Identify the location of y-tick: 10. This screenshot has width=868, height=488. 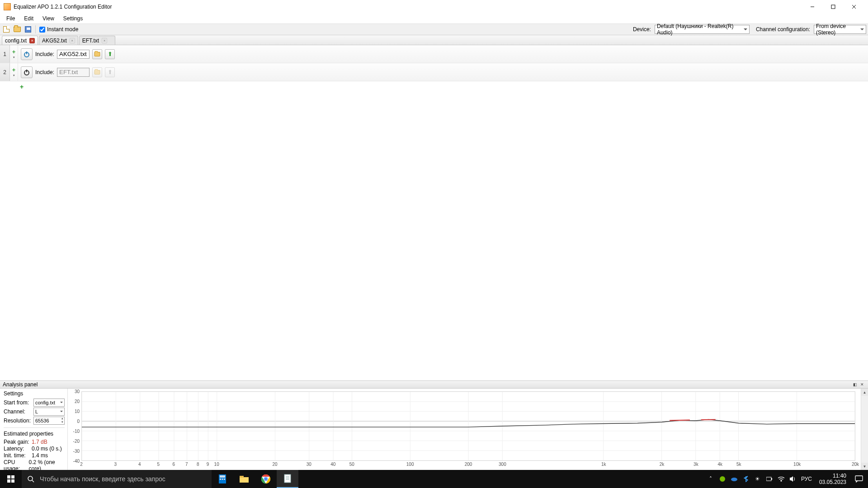
(77, 411).